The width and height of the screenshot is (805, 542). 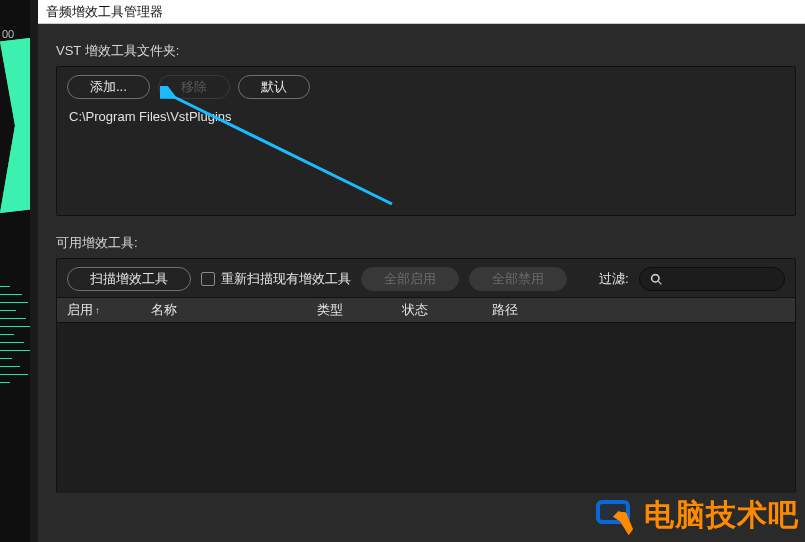 I want to click on watermark-logo-icon, so click(x=615, y=516).